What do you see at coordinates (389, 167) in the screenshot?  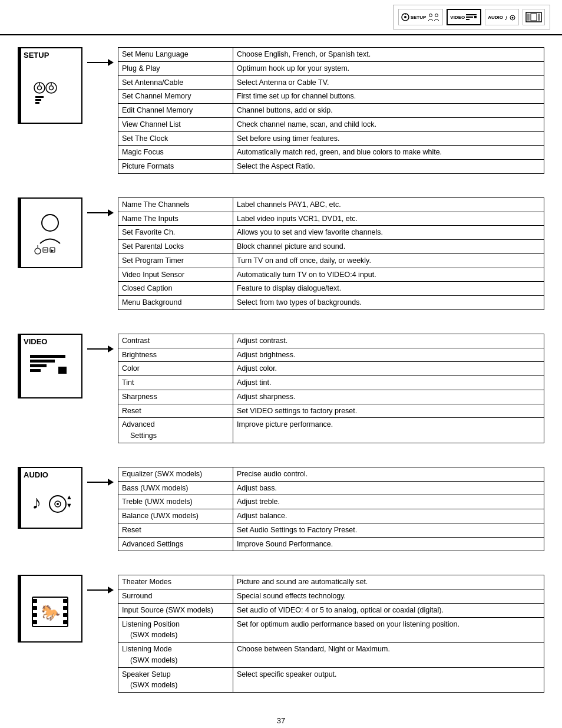 I see `menu-desc: Select the Aspect Ratio.` at bounding box center [389, 167].